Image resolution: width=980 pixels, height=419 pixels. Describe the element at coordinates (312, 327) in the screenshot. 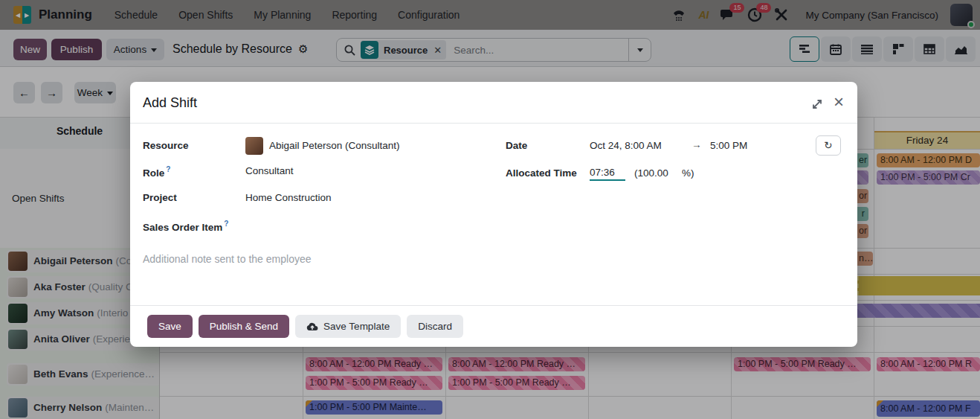

I see `cloud-upload-icon` at that location.